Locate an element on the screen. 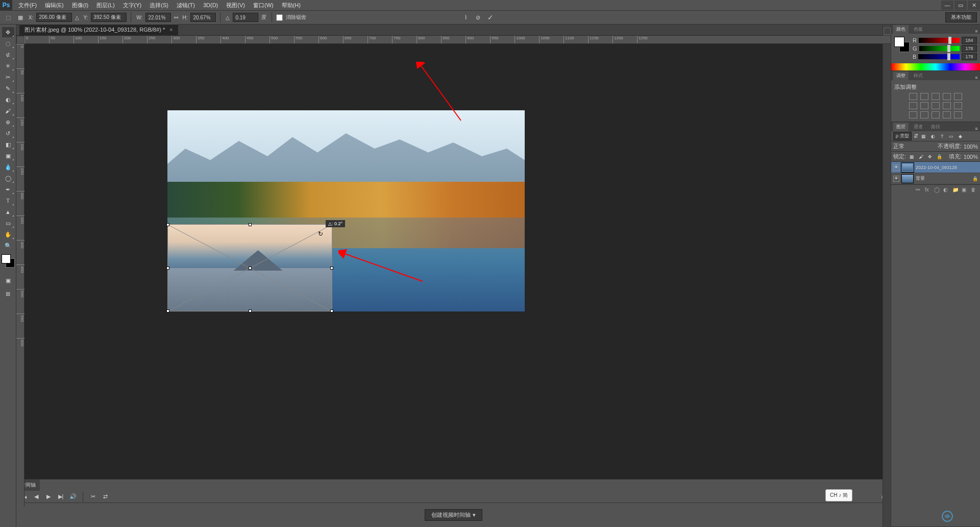 The height and width of the screenshot is (527, 980). adj-levels-icon is located at coordinates (924, 97).